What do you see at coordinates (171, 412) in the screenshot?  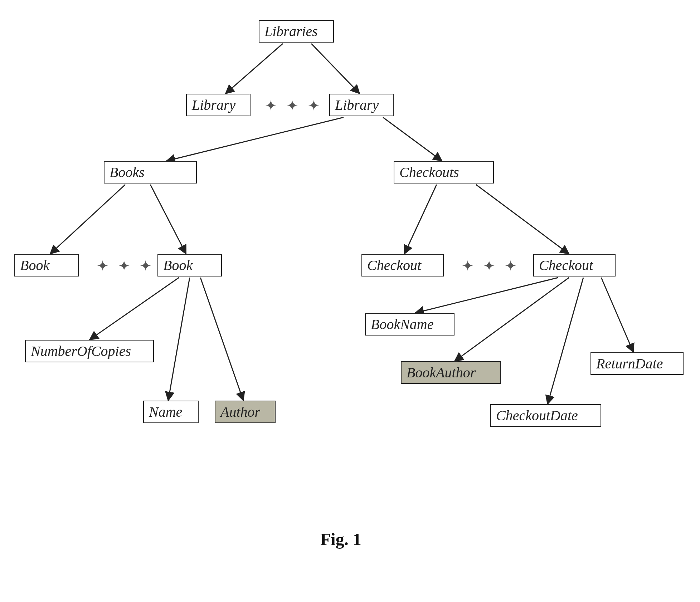 I see `node-name: Name` at bounding box center [171, 412].